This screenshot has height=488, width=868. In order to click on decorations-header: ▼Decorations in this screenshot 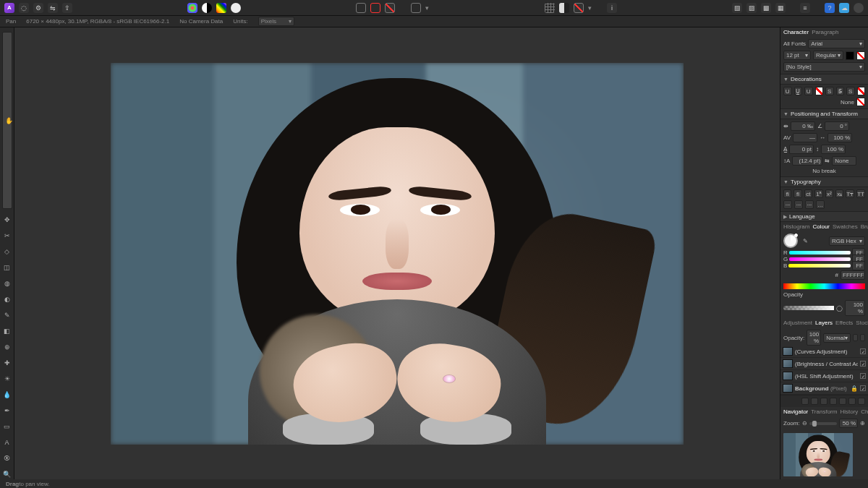, I will do `click(825, 80)`.